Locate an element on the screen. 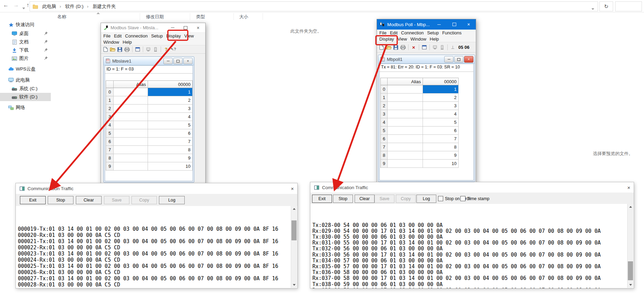  traffic-log: 000019-Tx:01 03 14 00 01 00 02 00 03 00 … is located at coordinates (153, 247).